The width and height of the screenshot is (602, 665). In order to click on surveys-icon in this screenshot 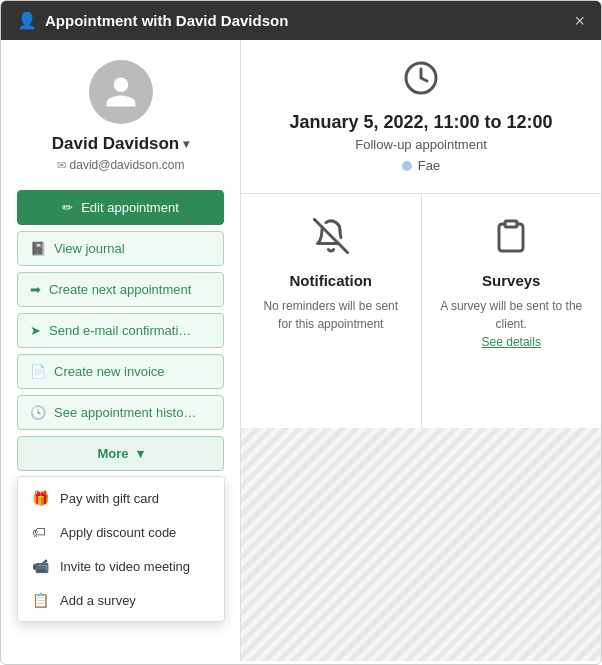, I will do `click(511, 240)`.